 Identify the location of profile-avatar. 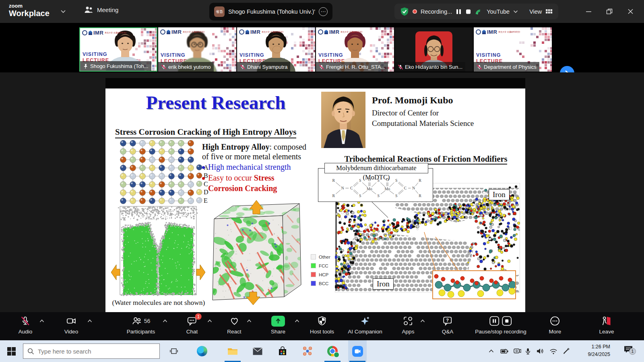
(434, 49).